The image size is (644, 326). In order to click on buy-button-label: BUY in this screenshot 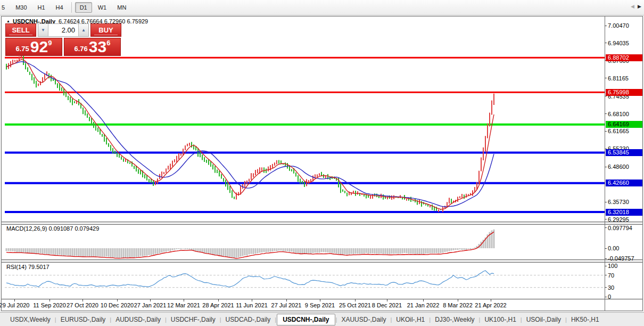, I will do `click(105, 30)`.